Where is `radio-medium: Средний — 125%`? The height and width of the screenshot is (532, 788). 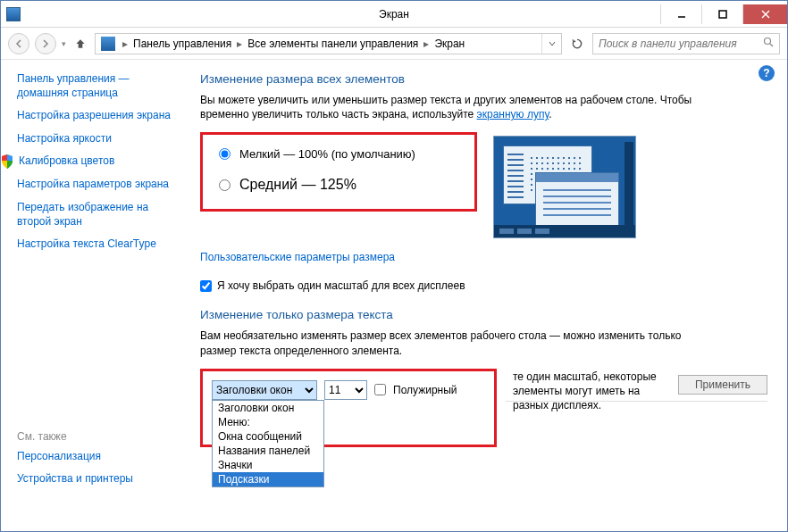 radio-medium: Средний — 125% is located at coordinates (338, 185).